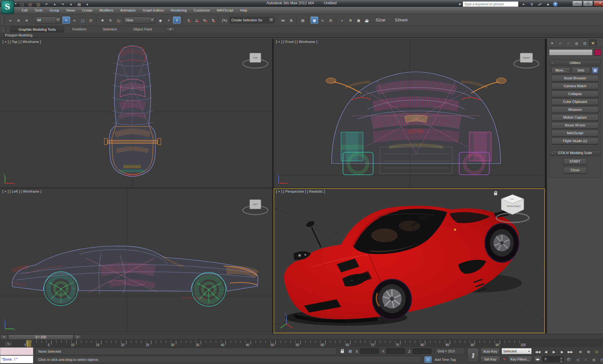 Image resolution: width=603 pixels, height=364 pixels. Describe the element at coordinates (27, 20) in the screenshot. I see `bind-to-space-warp: ≋` at that location.